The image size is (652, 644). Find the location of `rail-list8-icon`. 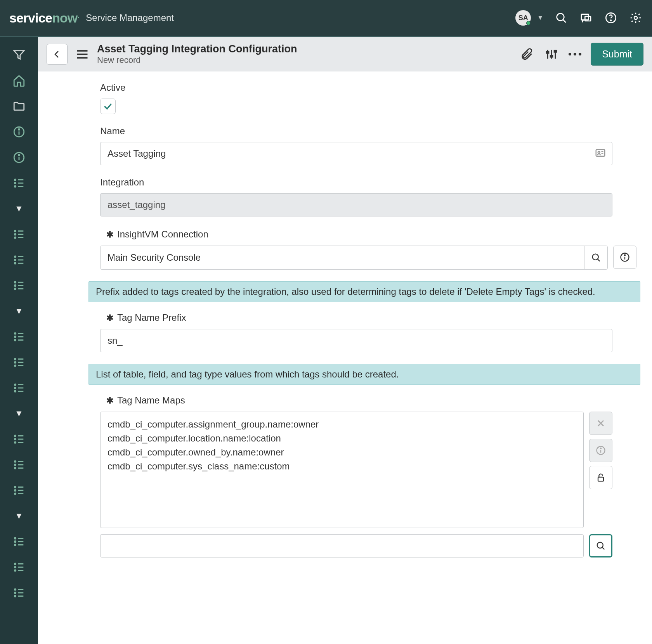

rail-list8-icon is located at coordinates (19, 439).